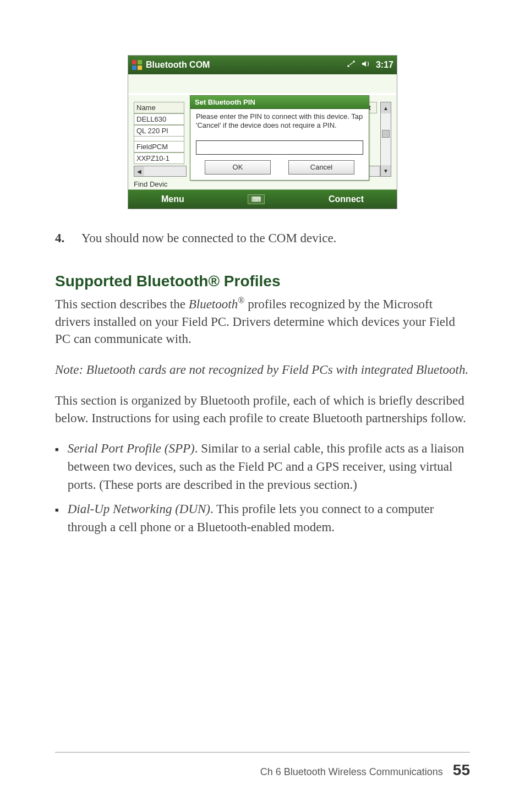 This screenshot has width=525, height=812. What do you see at coordinates (173, 199) in the screenshot?
I see `menu-button: Menu` at bounding box center [173, 199].